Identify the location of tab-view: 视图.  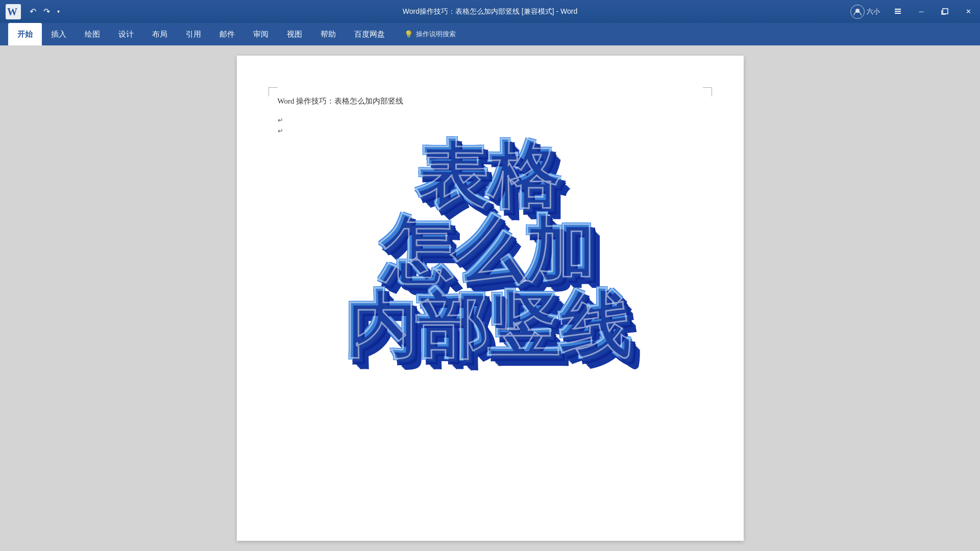
(295, 34).